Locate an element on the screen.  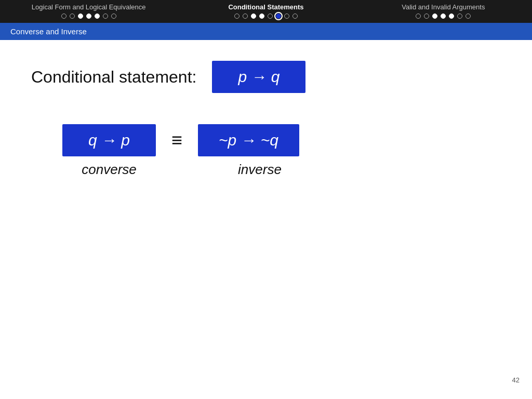
conditional-formula-box: p → q is located at coordinates (259, 77).